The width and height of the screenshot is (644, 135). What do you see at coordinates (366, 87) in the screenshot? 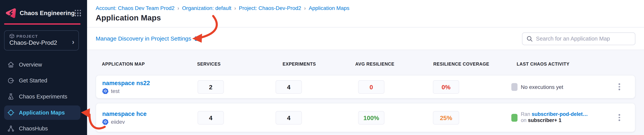
I see `table-row: namespace ns22 test` at bounding box center [366, 87].